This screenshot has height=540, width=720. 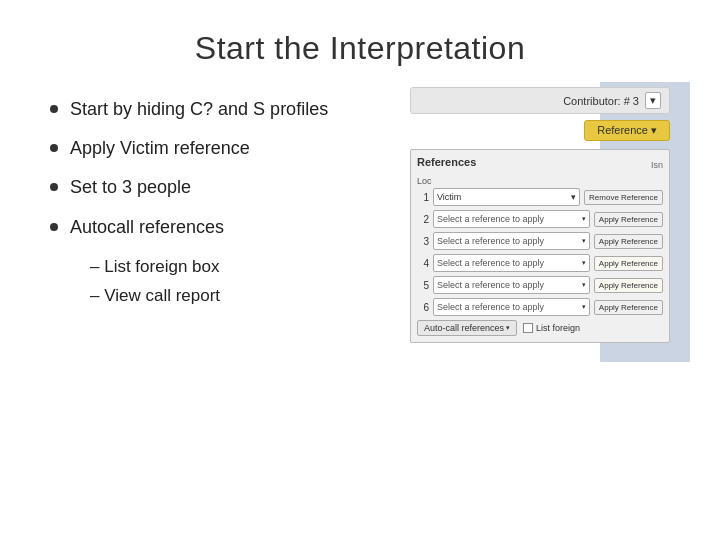 I want to click on bullet-text-2: Apply Victim reference, so click(x=160, y=148).